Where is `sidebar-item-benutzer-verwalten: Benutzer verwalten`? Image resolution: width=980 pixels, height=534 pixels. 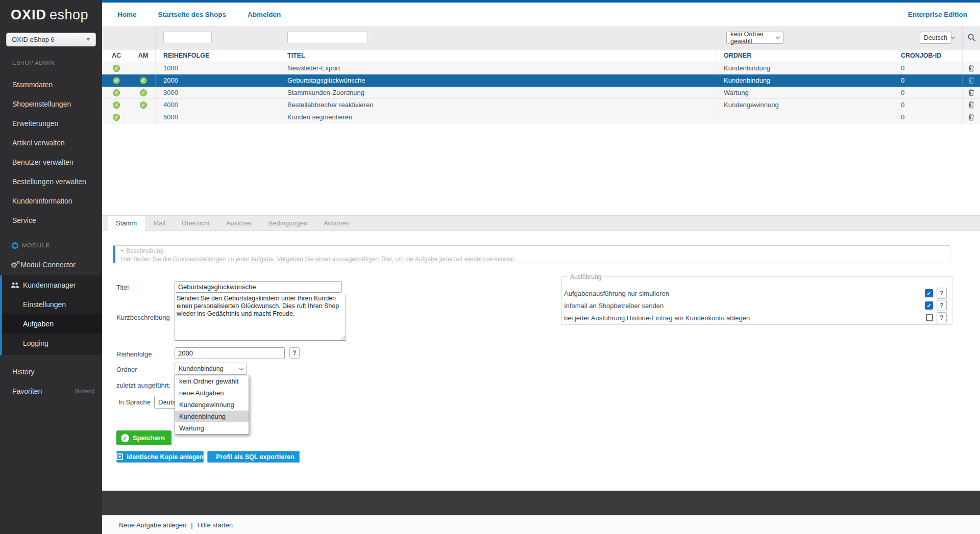
sidebar-item-benutzer-verwalten: Benutzer verwalten is located at coordinates (51, 162).